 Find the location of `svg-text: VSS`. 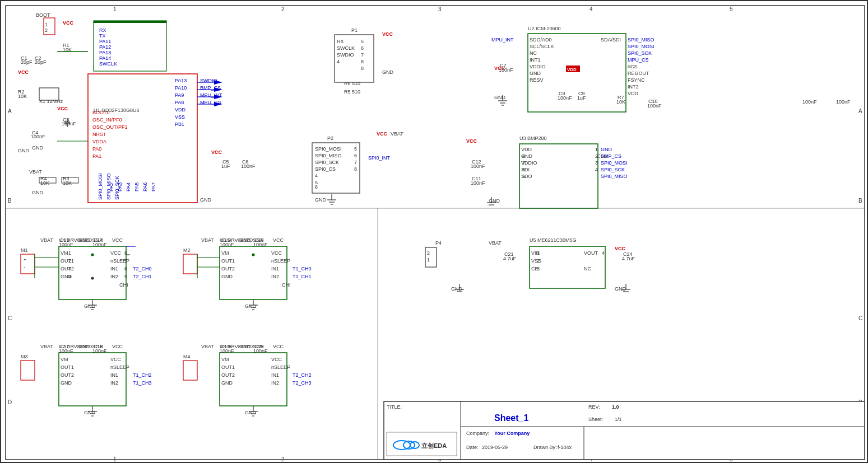

svg-text: VSS is located at coordinates (180, 117).